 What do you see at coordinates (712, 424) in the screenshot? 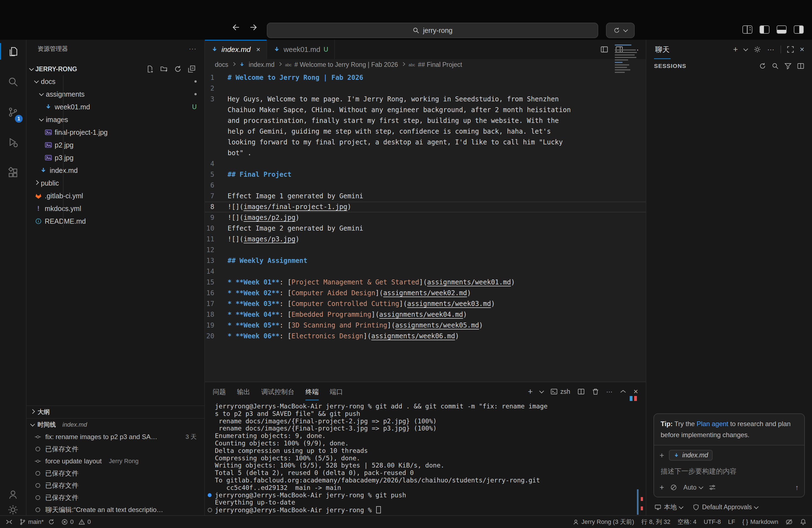
I see `plan-agent-link: Plan agent` at bounding box center [712, 424].